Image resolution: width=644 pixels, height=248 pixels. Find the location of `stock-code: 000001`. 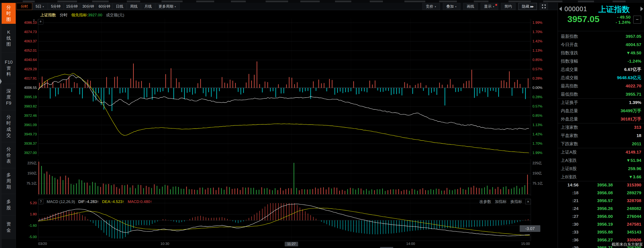

stock-code: 000001 is located at coordinates (576, 9).